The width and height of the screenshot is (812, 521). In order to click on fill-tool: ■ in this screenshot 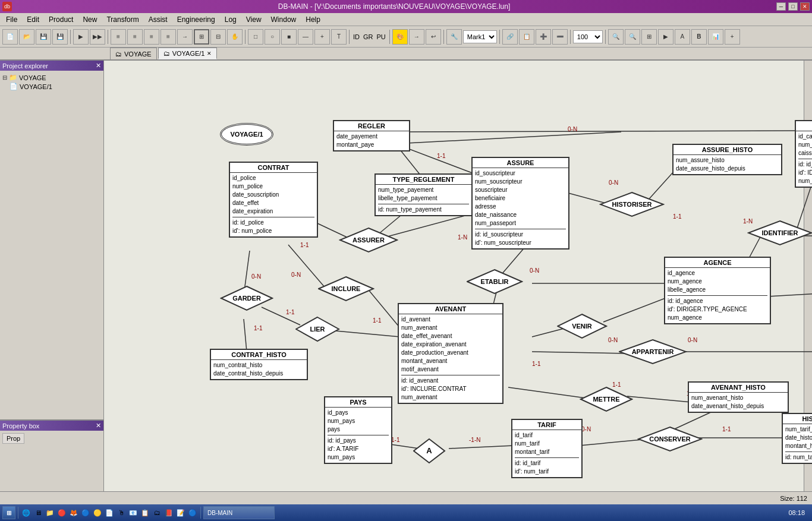, I will do `click(289, 37)`.